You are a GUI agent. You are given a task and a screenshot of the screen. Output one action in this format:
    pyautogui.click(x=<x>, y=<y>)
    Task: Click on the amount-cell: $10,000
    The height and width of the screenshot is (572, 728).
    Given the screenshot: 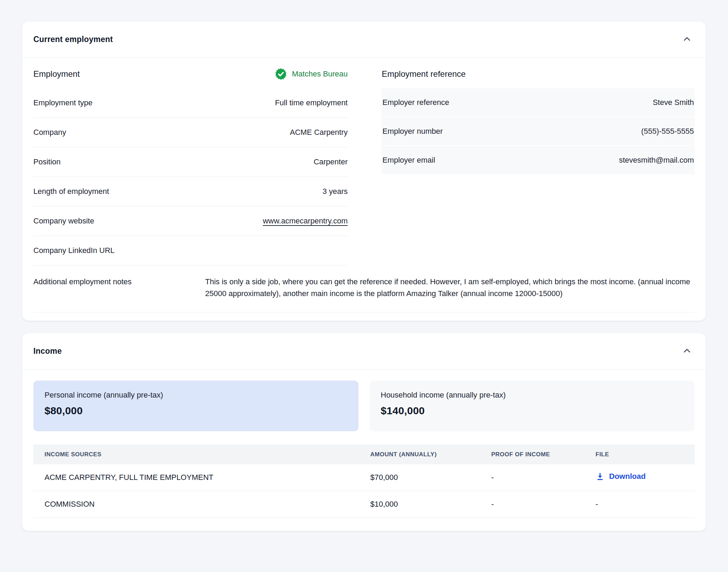 What is the action you would take?
    pyautogui.click(x=431, y=504)
    